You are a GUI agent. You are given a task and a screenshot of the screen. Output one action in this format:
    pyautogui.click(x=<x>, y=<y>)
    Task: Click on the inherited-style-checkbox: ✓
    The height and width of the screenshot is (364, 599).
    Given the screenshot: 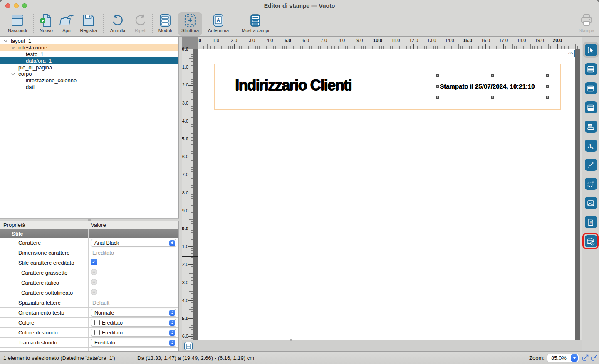 What is the action you would take?
    pyautogui.click(x=94, y=262)
    